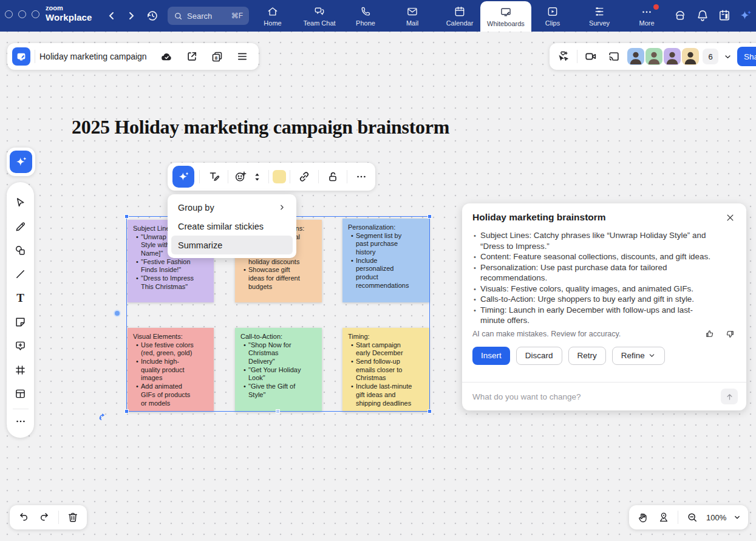 The height and width of the screenshot is (541, 756). I want to click on close-window-button, so click(9, 15).